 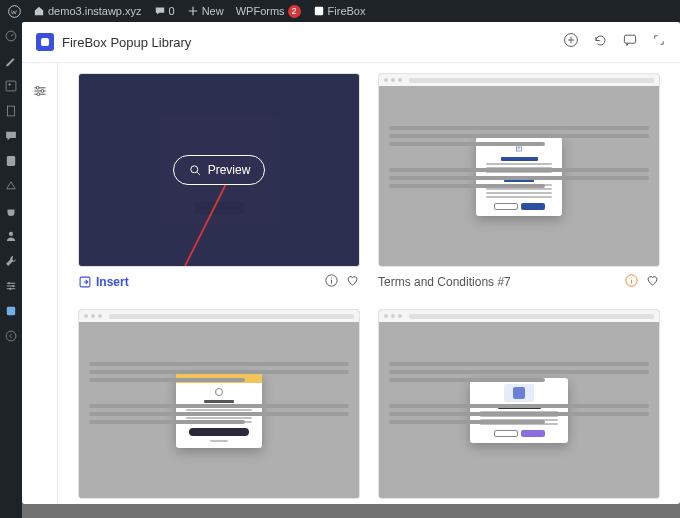 What do you see at coordinates (213, 11) in the screenshot?
I see `wp-new-label: New` at bounding box center [213, 11].